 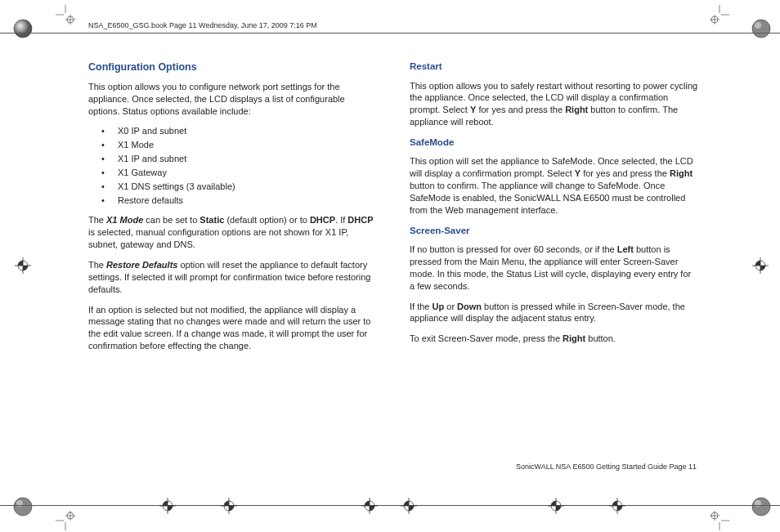 I want to click on text: button to confirm. The appliance will ch…, so click(x=548, y=198).